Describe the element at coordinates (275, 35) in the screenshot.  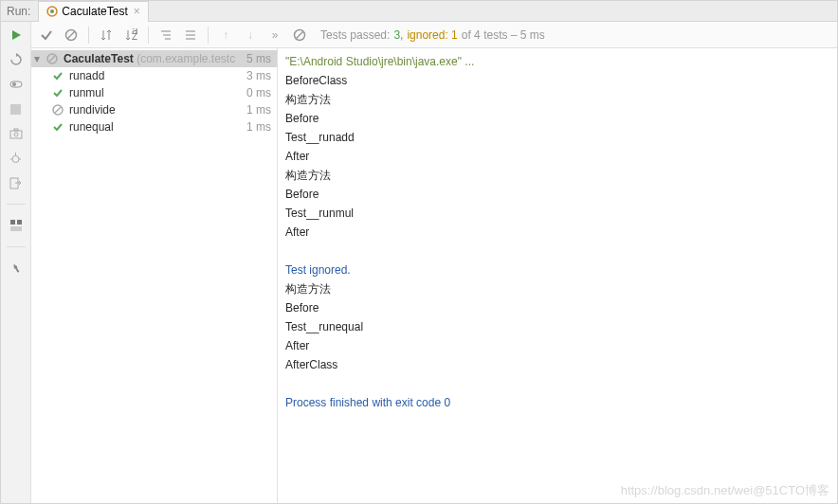
I see `more-icon: »` at that location.